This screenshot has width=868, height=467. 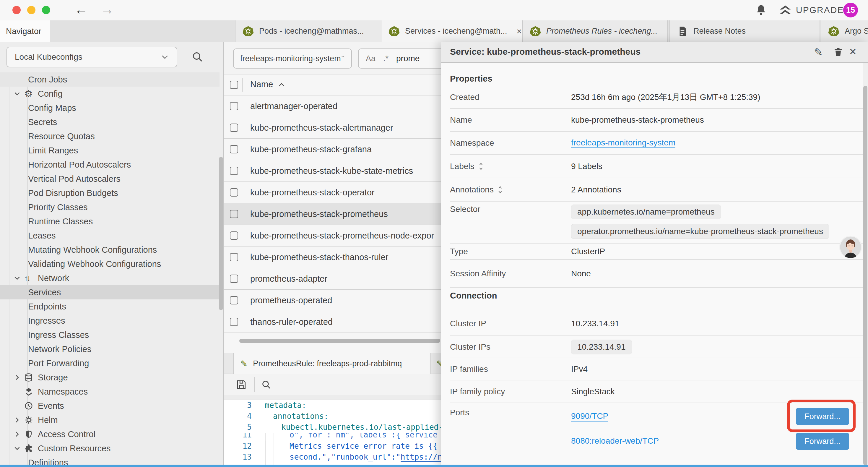 What do you see at coordinates (110, 321) in the screenshot?
I see `sidebar-item-ingresses: Ingresses` at bounding box center [110, 321].